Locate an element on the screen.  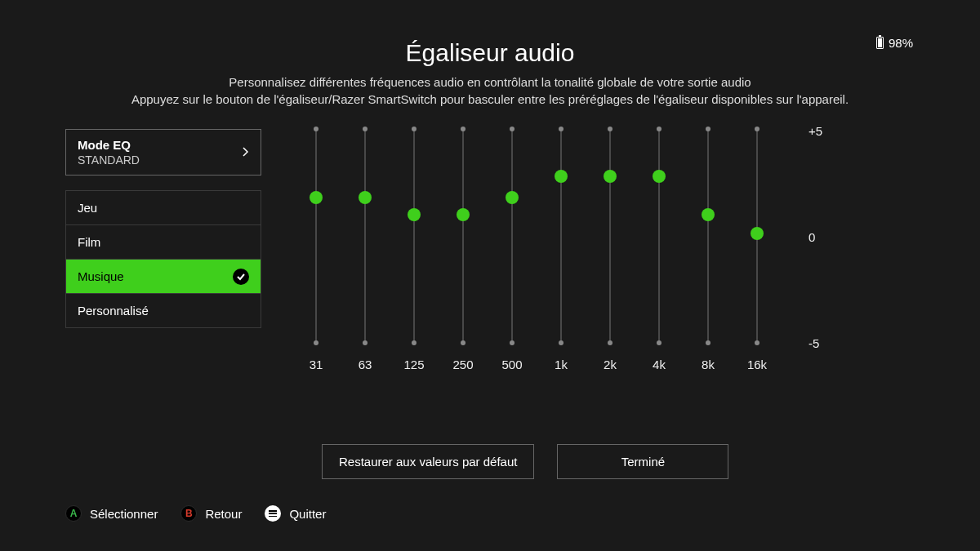
eq-slider: 500 is located at coordinates (512, 236).